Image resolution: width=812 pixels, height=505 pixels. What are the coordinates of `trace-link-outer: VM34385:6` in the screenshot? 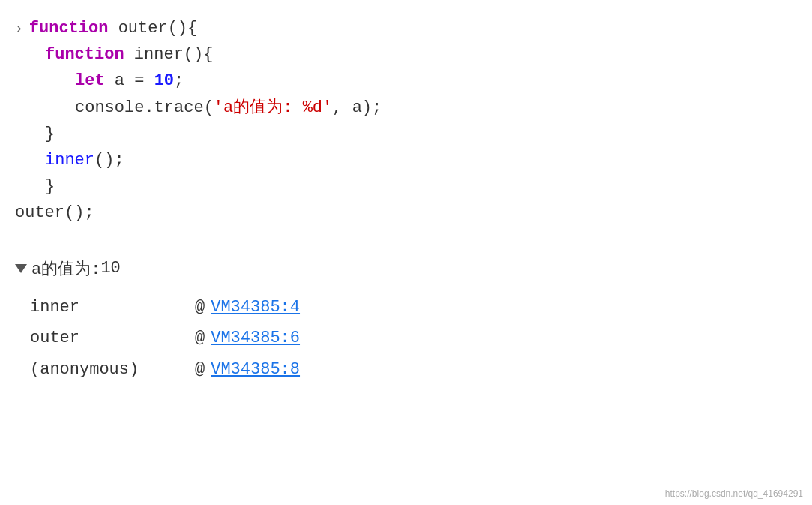 It's located at (255, 338).